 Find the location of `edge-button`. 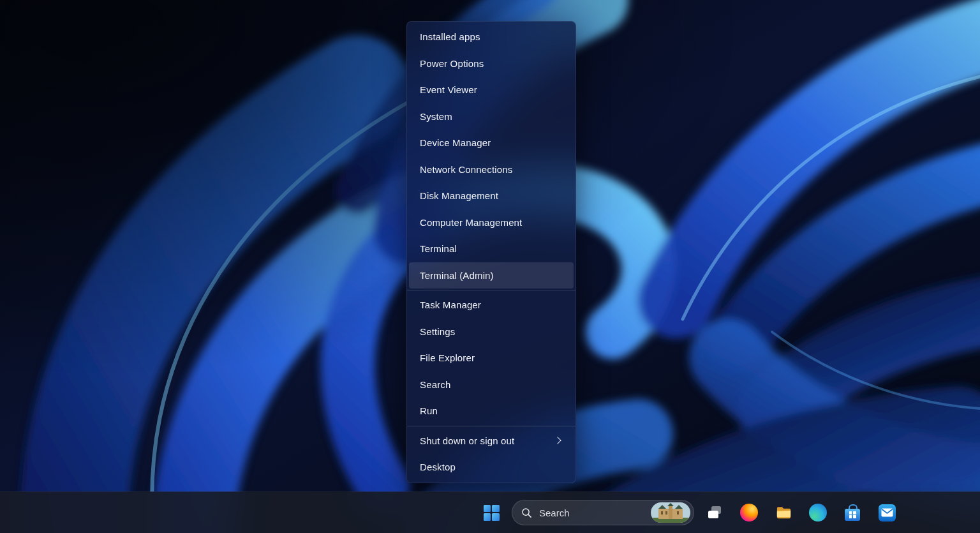

edge-button is located at coordinates (818, 513).